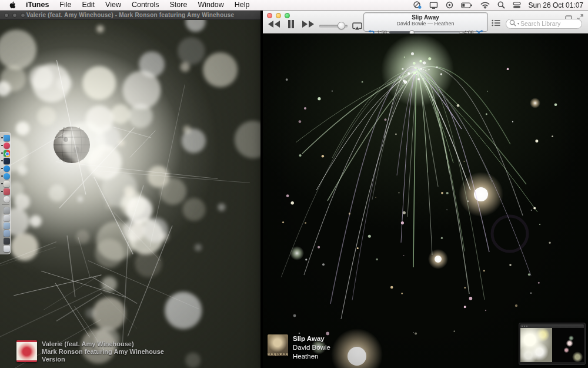  Describe the element at coordinates (6, 193) in the screenshot. I see `dock` at that location.